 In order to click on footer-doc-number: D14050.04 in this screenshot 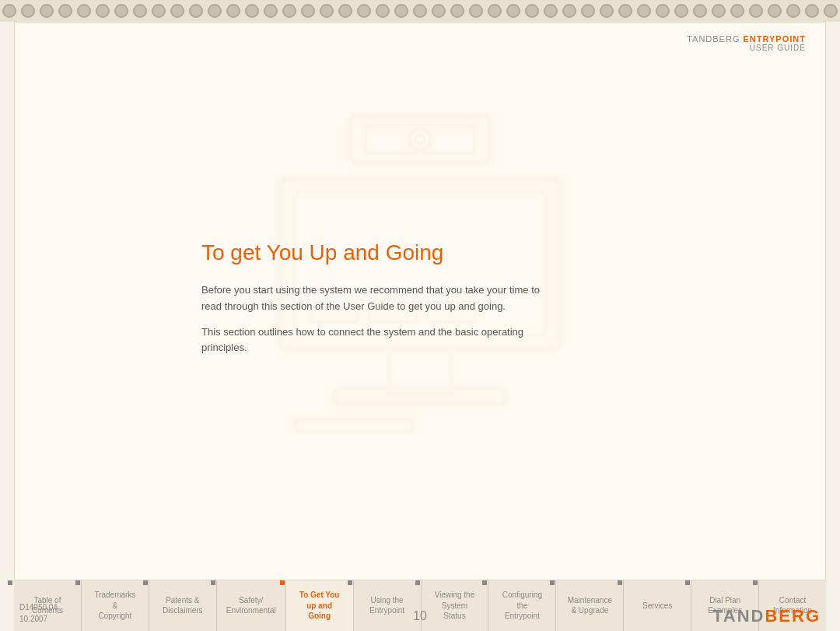, I will do `click(39, 607)`.